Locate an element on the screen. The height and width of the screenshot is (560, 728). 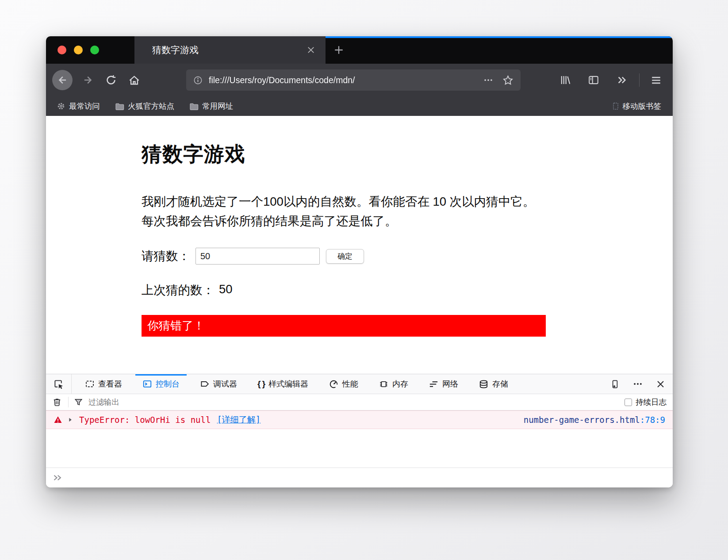
bookmark-label: 常用网址 is located at coordinates (218, 106).